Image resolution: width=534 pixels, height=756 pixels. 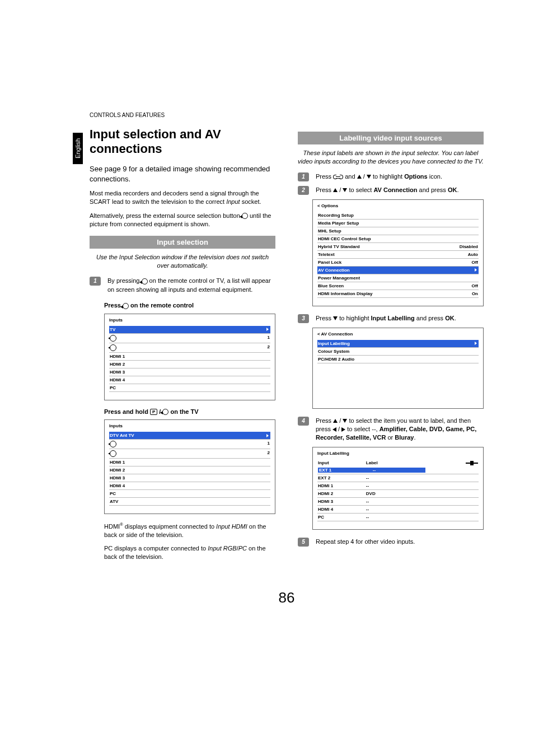 I want to click on menu-row: HDMI 1--, so click(x=398, y=486).